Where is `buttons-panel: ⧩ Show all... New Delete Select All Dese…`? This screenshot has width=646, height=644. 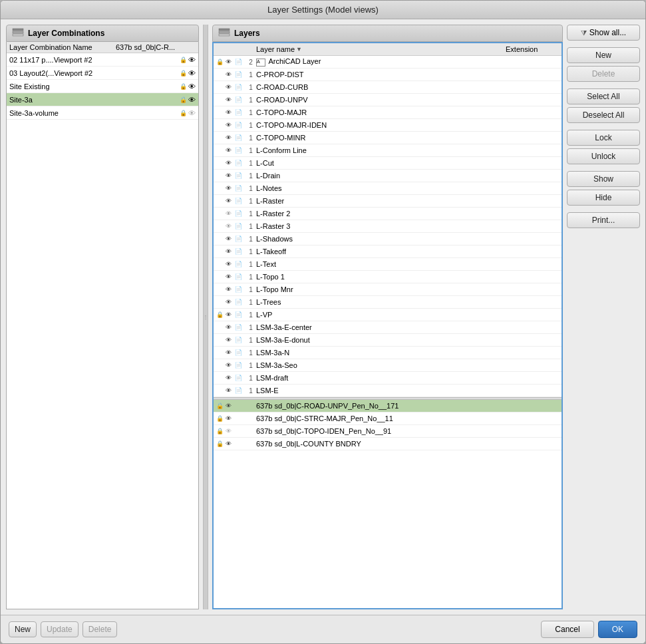 buttons-panel: ⧩ Show all... New Delete Select All Dese… is located at coordinates (603, 317).